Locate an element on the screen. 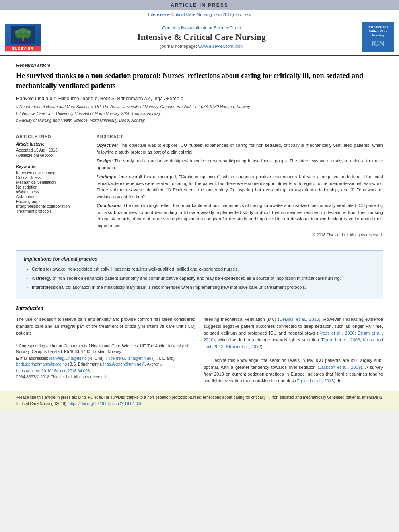 The image size is (399, 532). implication-3: Interprofessional collaboration in the m… is located at coordinates (204, 287).